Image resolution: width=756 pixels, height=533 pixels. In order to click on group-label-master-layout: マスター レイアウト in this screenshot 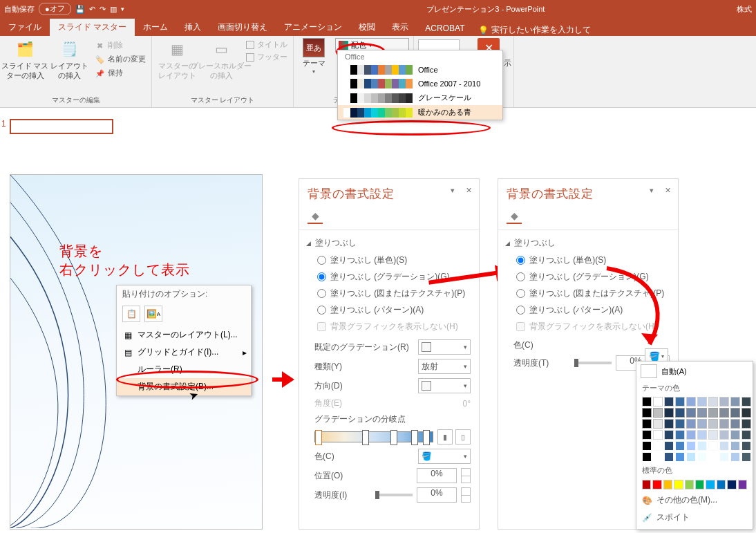, I will do `click(223, 101)`.